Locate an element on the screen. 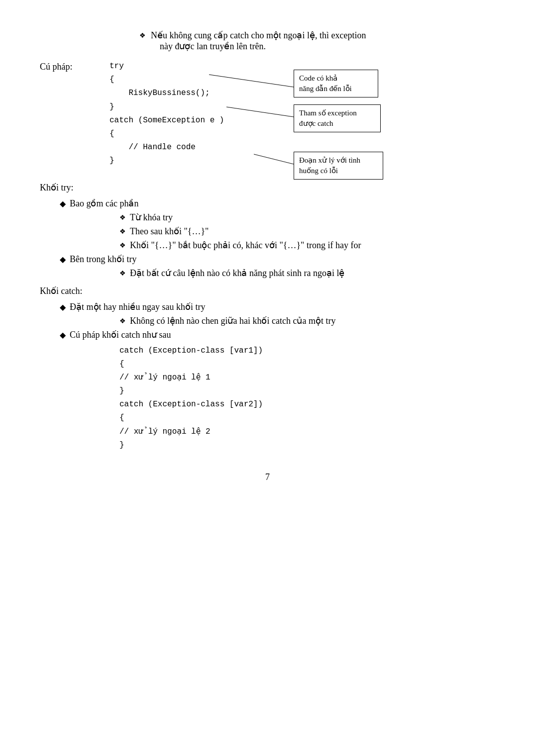  khoi-try-l2-item-4: ❖ Đặt bất cứ câu lệnh nào có khả năng ph… is located at coordinates (308, 273).